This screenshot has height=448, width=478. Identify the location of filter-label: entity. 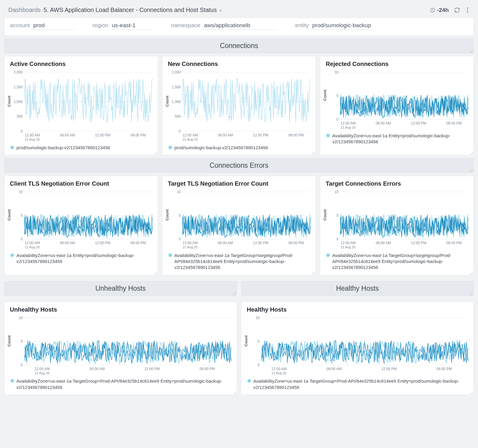
(302, 25).